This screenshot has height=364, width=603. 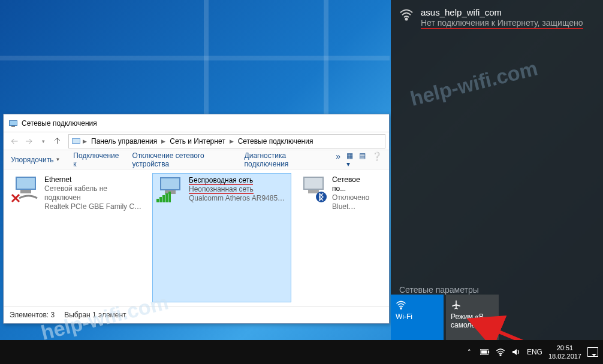 I want to click on chevron-down-icon: ▼, so click(x=58, y=159).